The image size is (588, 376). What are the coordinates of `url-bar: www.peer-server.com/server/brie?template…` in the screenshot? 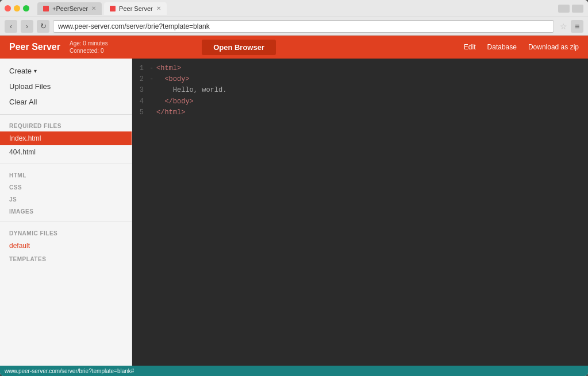 It's located at (303, 26).